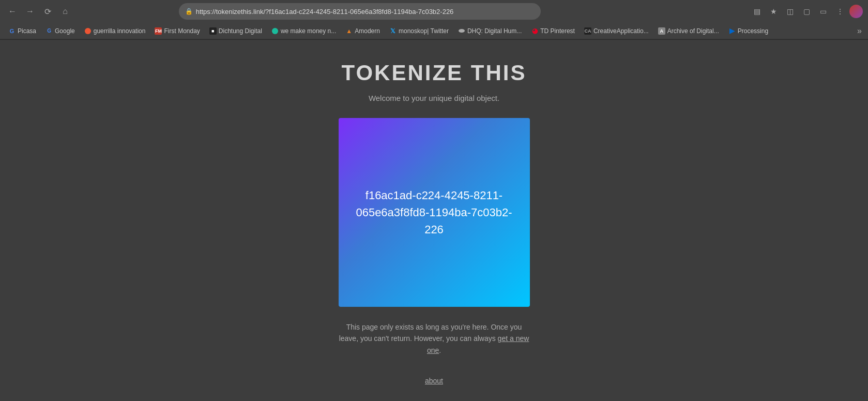 The height and width of the screenshot is (401, 868). Describe the element at coordinates (434, 212) in the screenshot. I see `token-id-display: f16ac1ad-c224-4245-8211-065e6a3f8fd8-119…` at that location.